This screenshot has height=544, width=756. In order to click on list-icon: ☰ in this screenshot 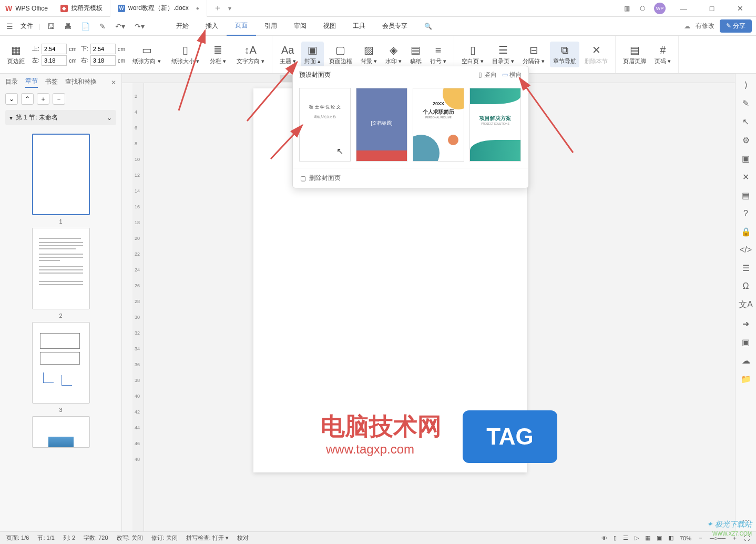, I will do `click(746, 268)`.